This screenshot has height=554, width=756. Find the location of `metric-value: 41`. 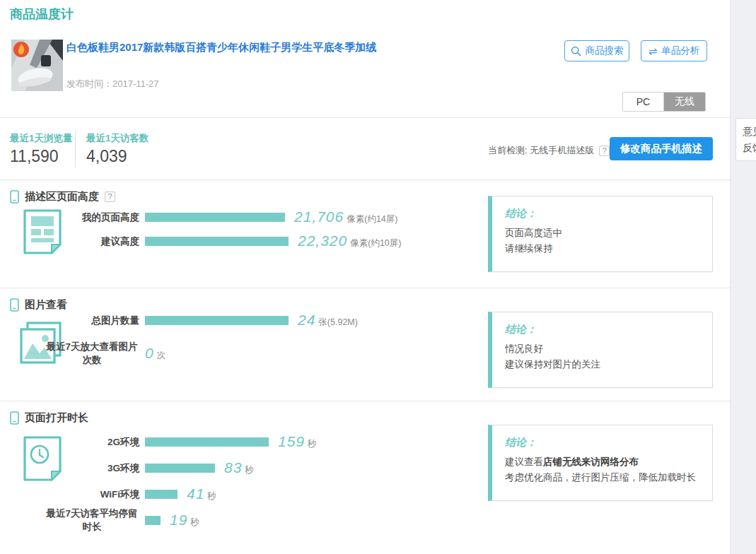

metric-value: 41 is located at coordinates (195, 493).